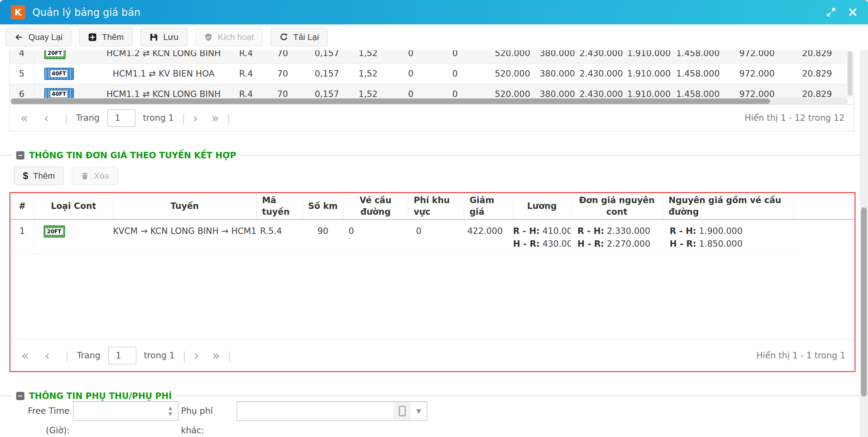 The height and width of the screenshot is (437, 868). Describe the element at coordinates (164, 37) in the screenshot. I see `save-button: Lưu` at that location.